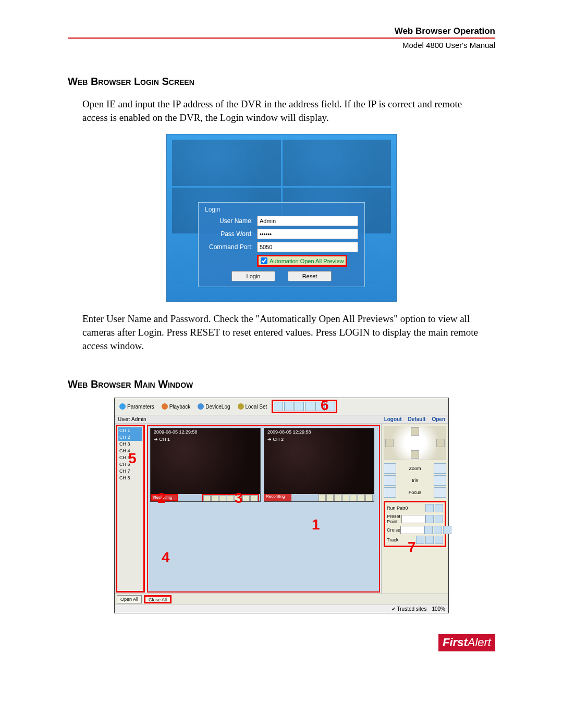 This screenshot has width=563, height=728. Describe the element at coordinates (440, 468) in the screenshot. I see `zoom-in-button` at that location.